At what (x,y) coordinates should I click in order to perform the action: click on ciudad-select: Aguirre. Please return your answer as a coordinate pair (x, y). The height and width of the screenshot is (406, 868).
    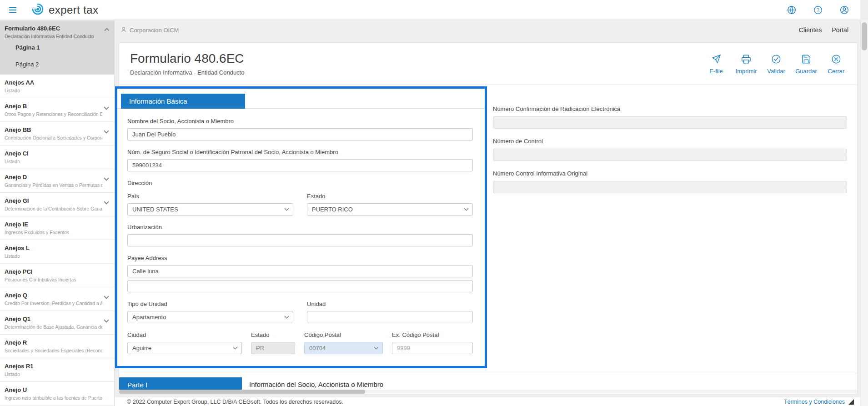
    Looking at the image, I should click on (185, 348).